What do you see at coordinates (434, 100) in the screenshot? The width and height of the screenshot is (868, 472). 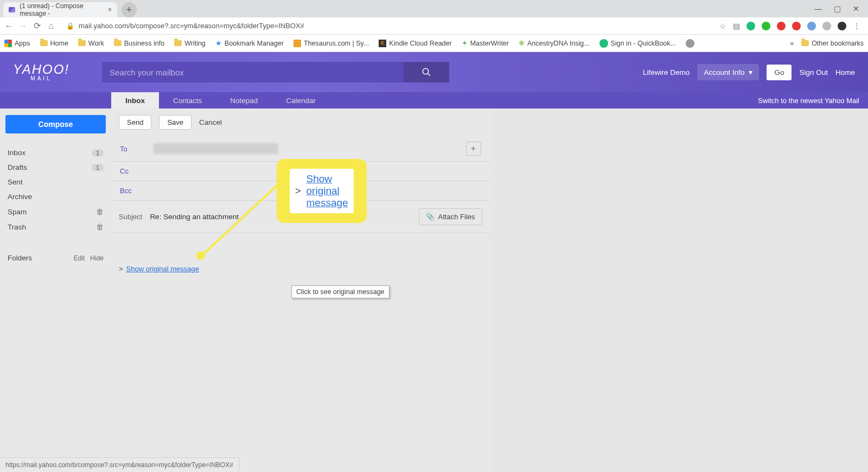 I see `mail-tabs: Inbox Contacts Notepad Calendar Switch t…` at bounding box center [434, 100].